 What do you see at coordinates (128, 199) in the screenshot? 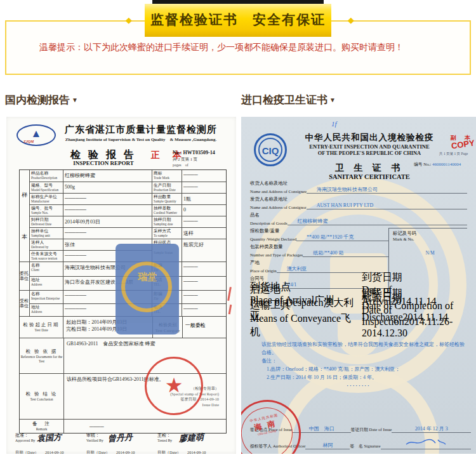
I see `table-row: 标称生产单位Manufacturer ────── 样品数量Sample Qua…` at bounding box center [128, 199].